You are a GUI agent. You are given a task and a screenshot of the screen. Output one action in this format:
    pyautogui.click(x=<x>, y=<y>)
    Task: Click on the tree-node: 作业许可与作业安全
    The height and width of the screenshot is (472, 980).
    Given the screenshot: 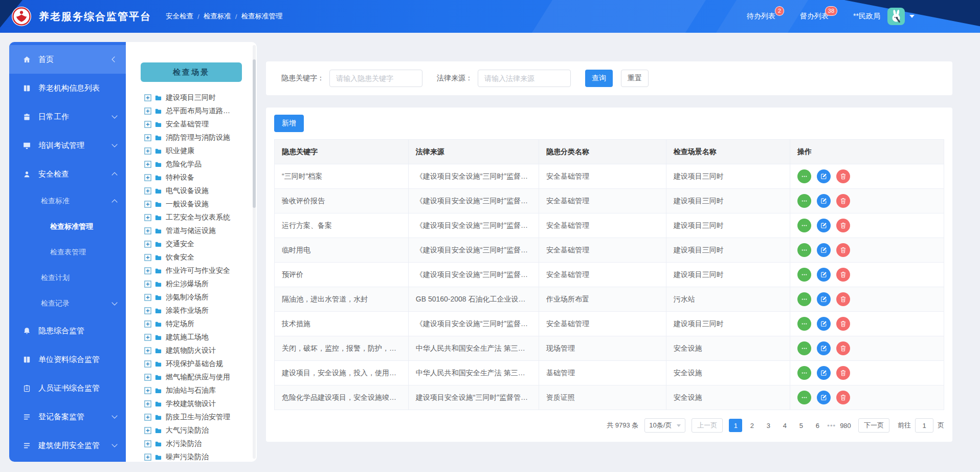 What is the action you would take?
    pyautogui.click(x=199, y=271)
    